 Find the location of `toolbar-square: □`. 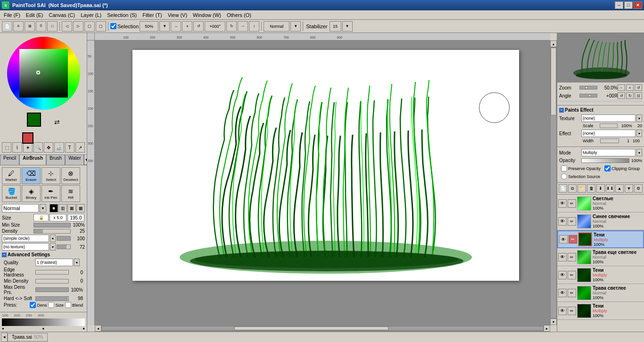

toolbar-square: □ is located at coordinates (52, 26).